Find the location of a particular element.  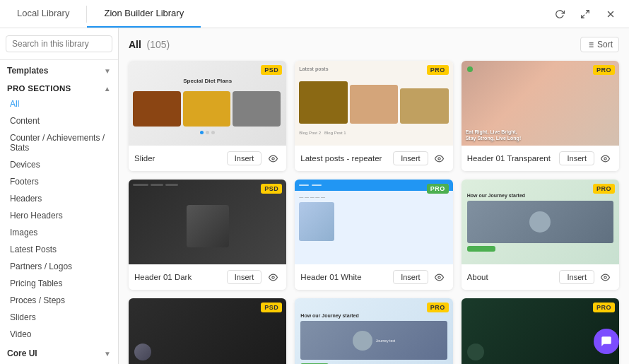

card-dark-creativity-1: PSD Where Data and CreativityCome Togeth… is located at coordinates (208, 331).